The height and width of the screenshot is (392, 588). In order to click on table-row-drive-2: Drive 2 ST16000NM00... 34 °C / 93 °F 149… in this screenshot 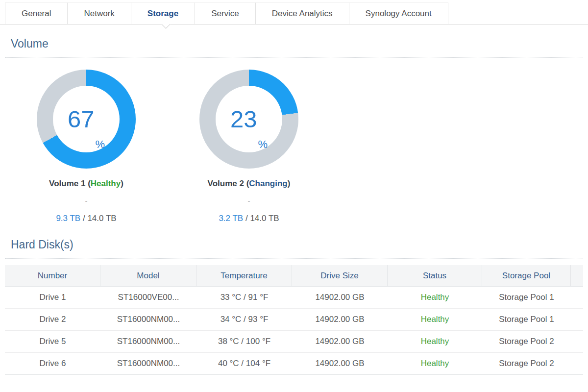, I will do `click(294, 319)`.